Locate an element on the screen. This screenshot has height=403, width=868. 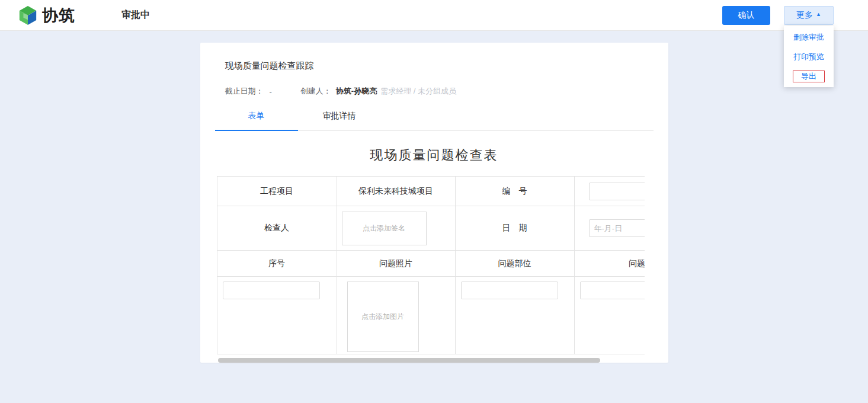
menu-item-print-preview: 打印预览 is located at coordinates (809, 57).